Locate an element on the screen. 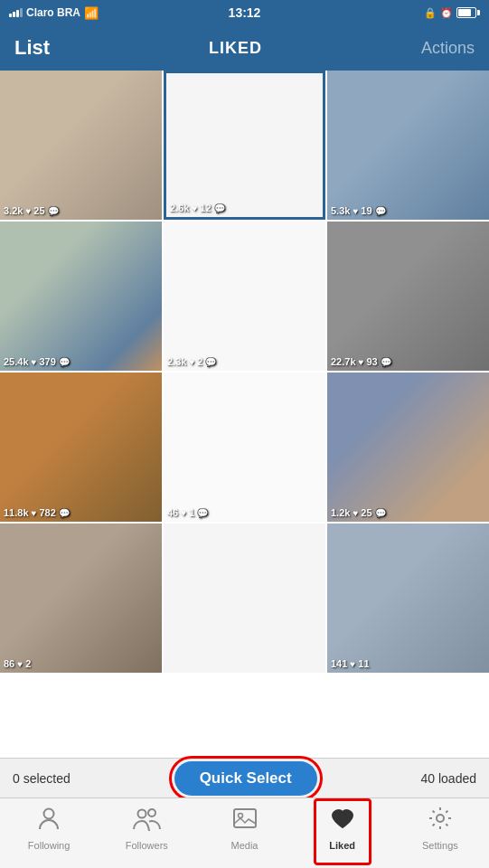 Image resolution: width=489 pixels, height=868 pixels. carrier-label: Claro BRA is located at coordinates (53, 13).